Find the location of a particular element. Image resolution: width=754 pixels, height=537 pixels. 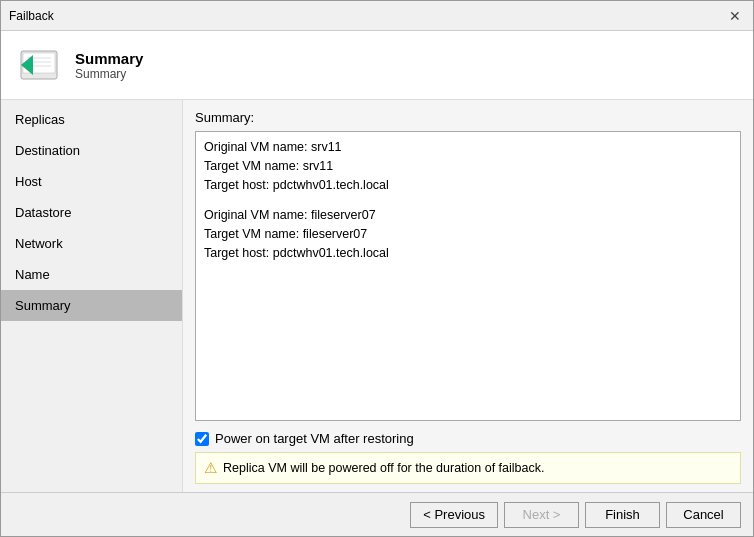

title-bar: Failback ✕ is located at coordinates (377, 16).